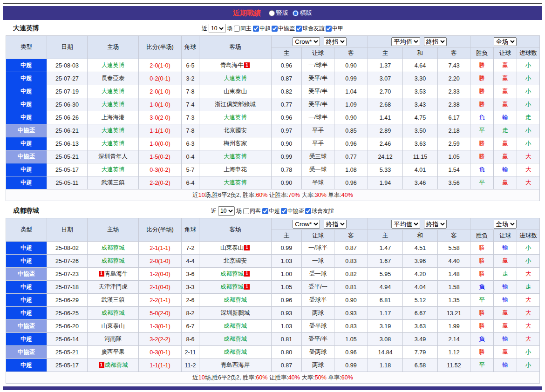 This screenshot has width=545, height=392. I want to click on same-venue-filter: 同客, so click(252, 211).